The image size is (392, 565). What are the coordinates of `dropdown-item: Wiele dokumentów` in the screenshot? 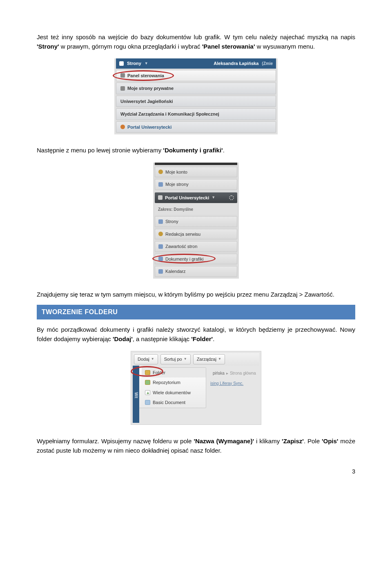 It's located at (174, 393).